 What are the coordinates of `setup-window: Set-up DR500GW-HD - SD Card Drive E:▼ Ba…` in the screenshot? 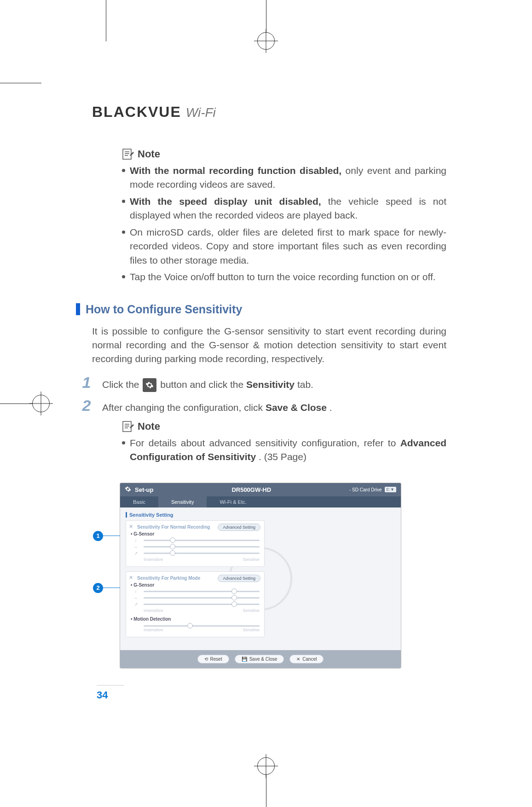 It's located at (260, 576).